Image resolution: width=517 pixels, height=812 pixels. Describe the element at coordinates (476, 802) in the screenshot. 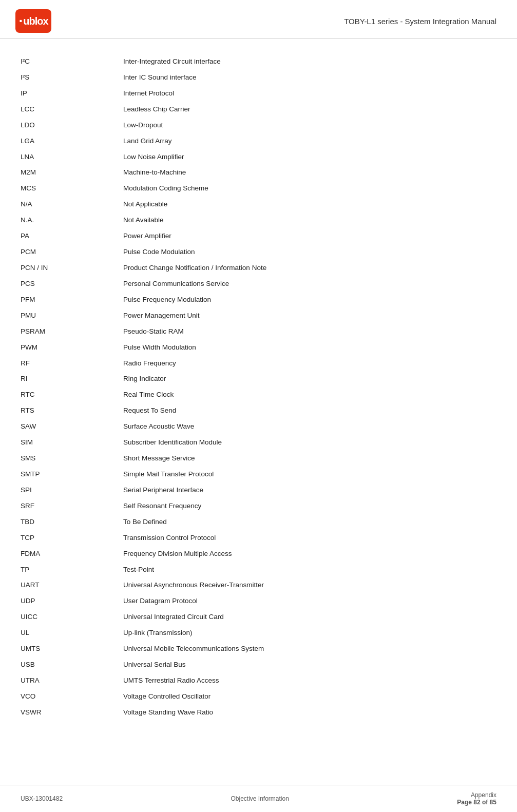

I see `footer-page-number: Page 82 of 85` at that location.